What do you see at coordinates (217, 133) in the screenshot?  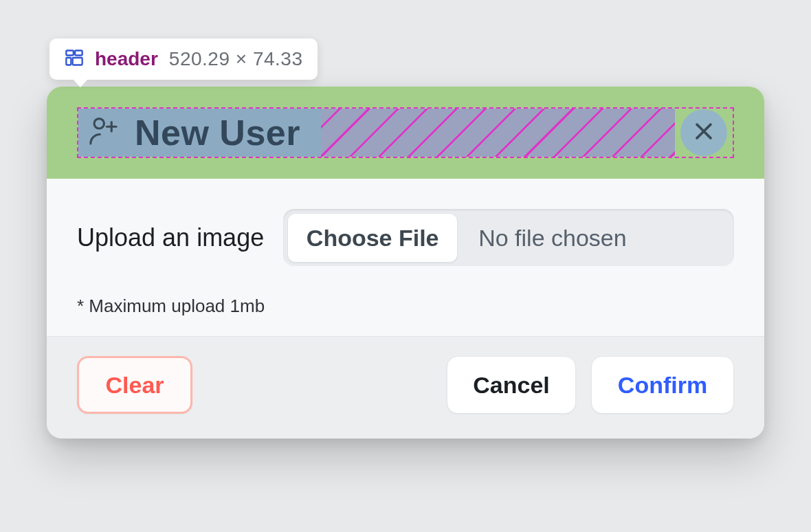 I see `dialog-title: New User` at bounding box center [217, 133].